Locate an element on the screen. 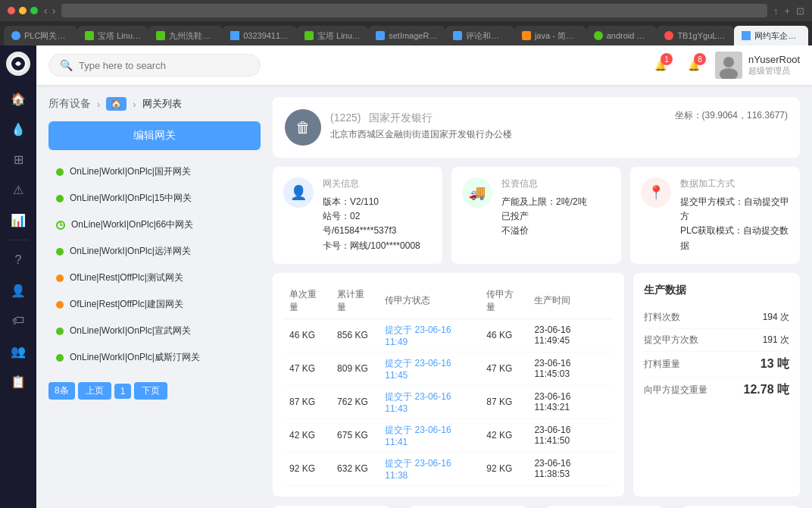  tab-label-jiuzhou: 九州洗鞋列... is located at coordinates (192, 36).